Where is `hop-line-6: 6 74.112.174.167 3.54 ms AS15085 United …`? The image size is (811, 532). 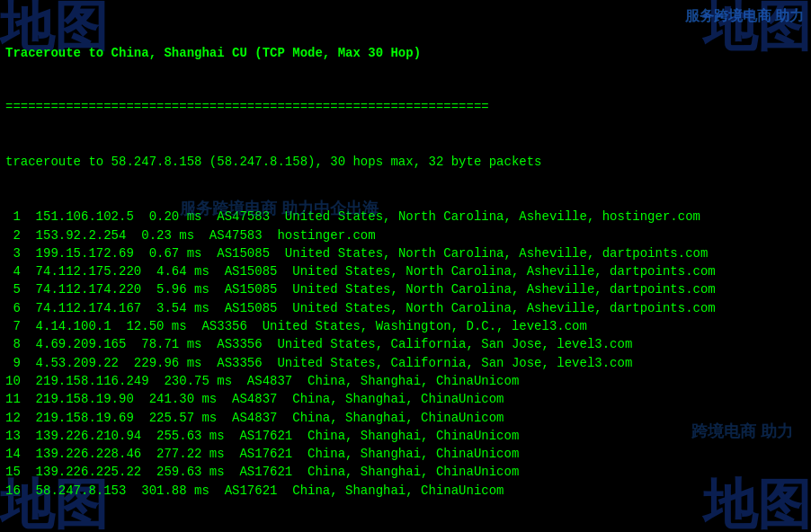 hop-line-6: 6 74.112.174.167 3.54 ms AS15085 United … is located at coordinates (406, 308).